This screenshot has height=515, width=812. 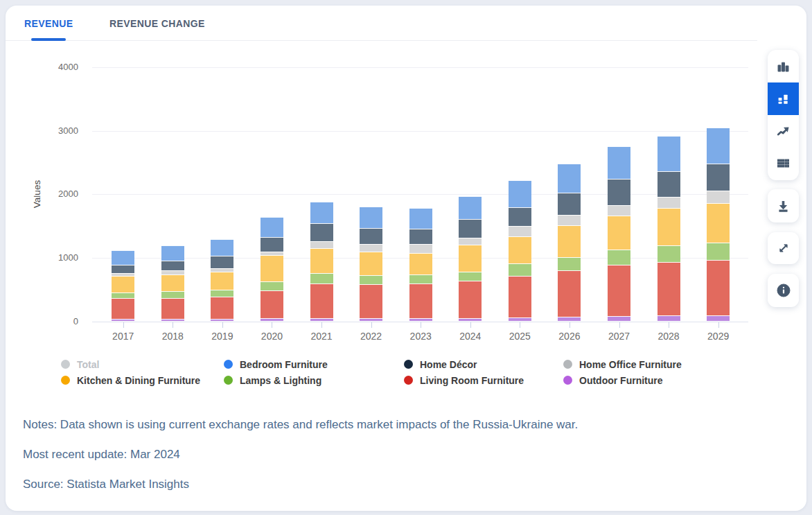 I want to click on legend-item: Lamps & Lighting, so click(x=314, y=381).